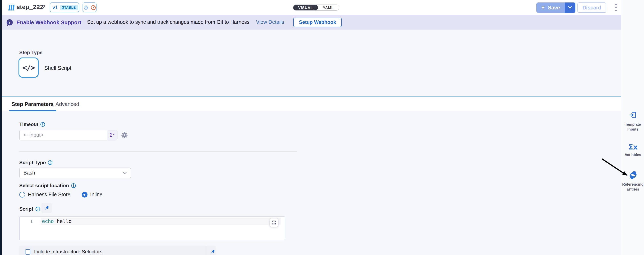 Image resolution: width=644 pixels, height=255 pixels. I want to click on collapsed-nav-rail, so click(1, 128).